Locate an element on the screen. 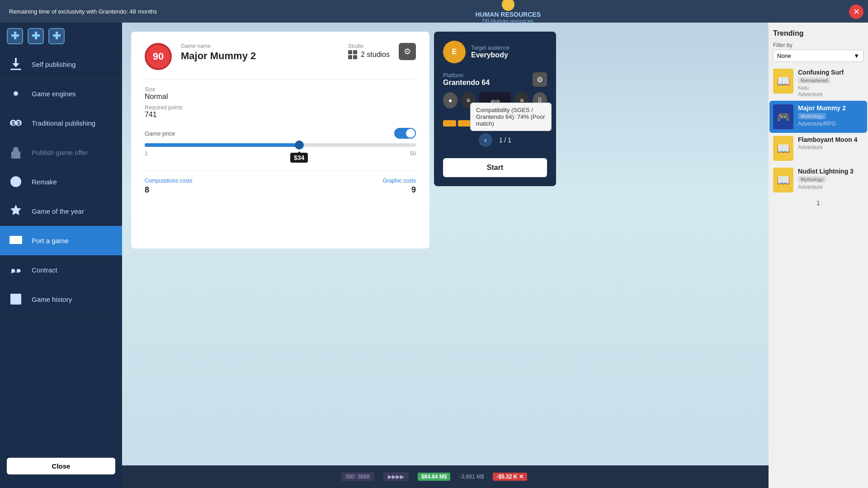 This screenshot has height=488, width=868. remake-label: Remake is located at coordinates (44, 182).